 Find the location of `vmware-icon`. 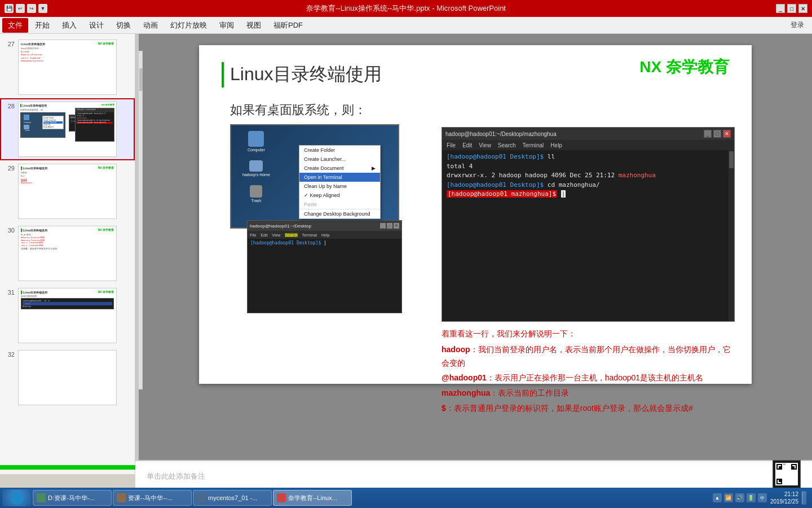

vmware-icon is located at coordinates (201, 498).